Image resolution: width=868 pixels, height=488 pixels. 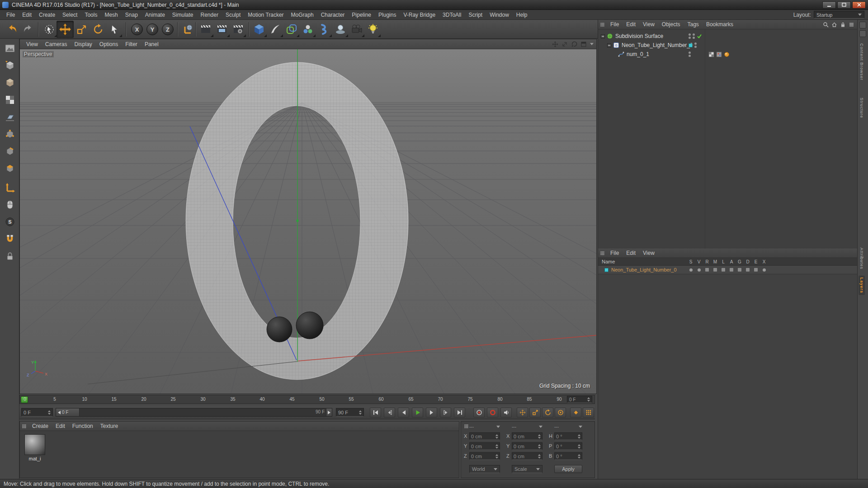 I want to click on object-name: Subdivision Surface, so click(x=639, y=36).